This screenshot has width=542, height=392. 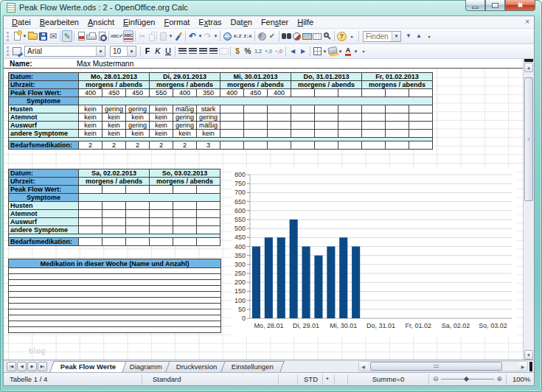 I want to click on sum-display: Summe=0, so click(x=389, y=379).